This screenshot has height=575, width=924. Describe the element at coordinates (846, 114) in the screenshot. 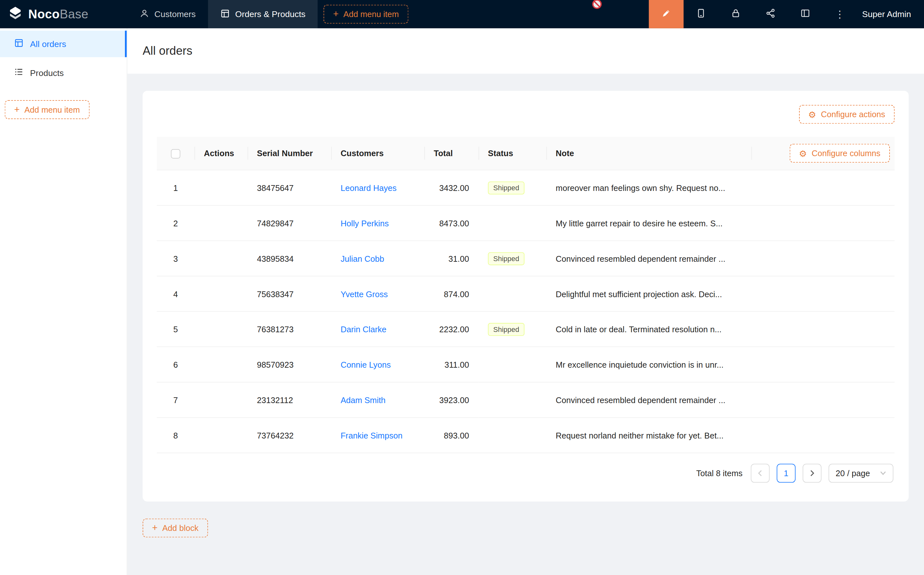

I see `configure-actions-button: ⚙ Configure actions` at that location.